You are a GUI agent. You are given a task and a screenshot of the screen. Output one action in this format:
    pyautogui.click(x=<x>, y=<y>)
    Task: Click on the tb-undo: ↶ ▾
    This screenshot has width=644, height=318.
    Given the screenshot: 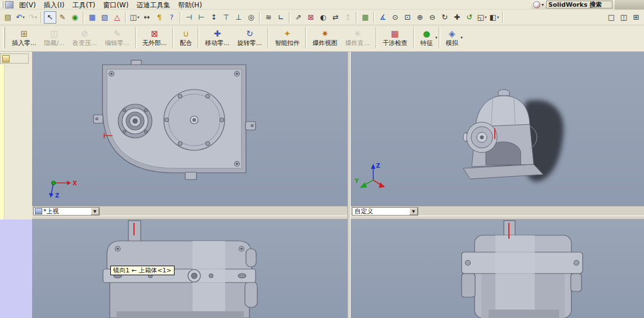 What is the action you would take?
    pyautogui.click(x=20, y=17)
    